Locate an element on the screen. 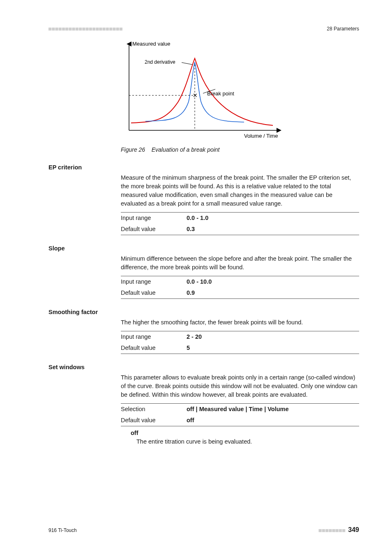 This screenshot has width=392, height=555. row-value: off | Measured value | Time | Volume is located at coordinates (273, 409).